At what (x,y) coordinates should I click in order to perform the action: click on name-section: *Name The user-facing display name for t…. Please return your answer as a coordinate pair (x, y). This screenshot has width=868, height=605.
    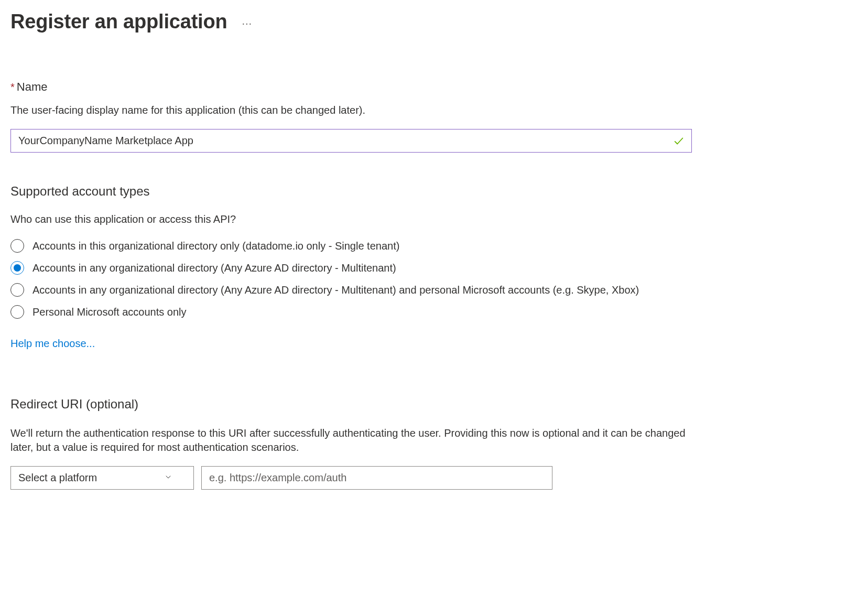
    Looking at the image, I should click on (351, 116).